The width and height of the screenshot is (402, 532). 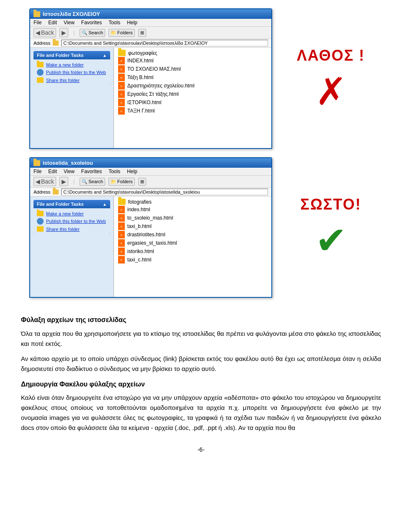 What do you see at coordinates (331, 240) in the screenshot?
I see `check-icon: ✔` at bounding box center [331, 240].